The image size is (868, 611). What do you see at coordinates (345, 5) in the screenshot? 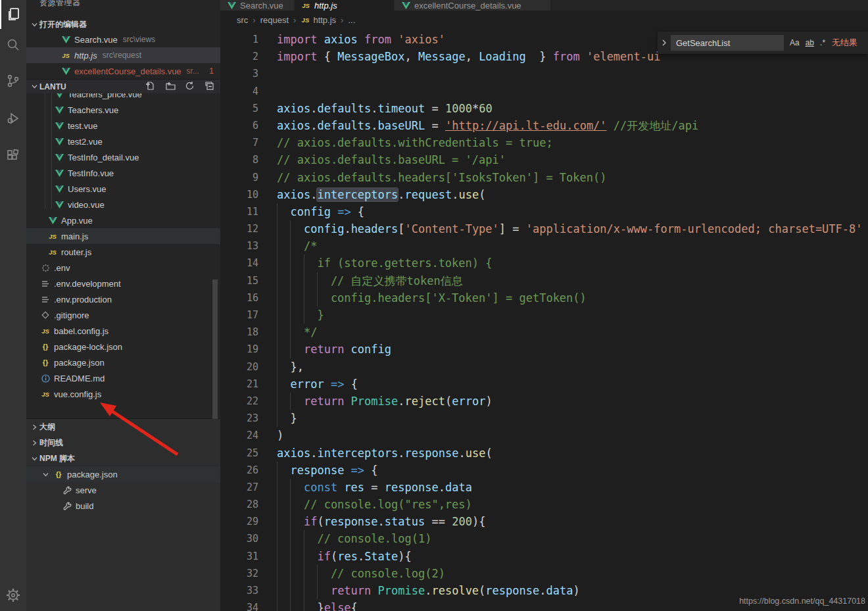
I see `tab-http.js: JShttp.js` at bounding box center [345, 5].